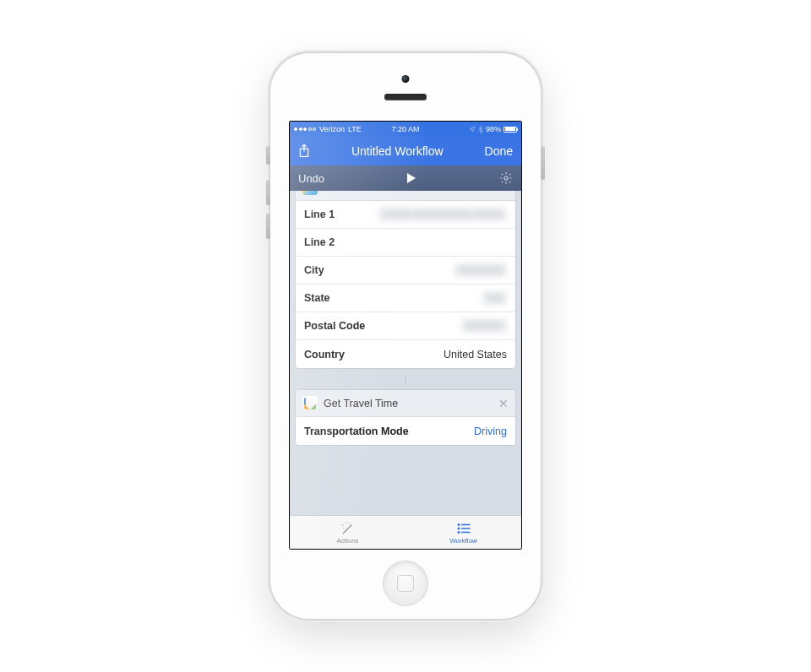  Describe the element at coordinates (463, 532) in the screenshot. I see `tab-workflow: Workflow` at that location.